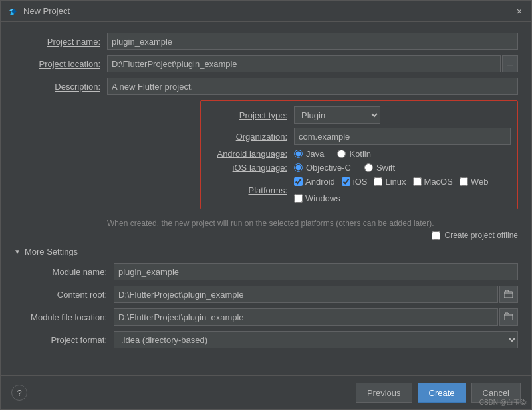 This screenshot has width=532, height=410. I want to click on ios-swift-option: Swift, so click(380, 167).